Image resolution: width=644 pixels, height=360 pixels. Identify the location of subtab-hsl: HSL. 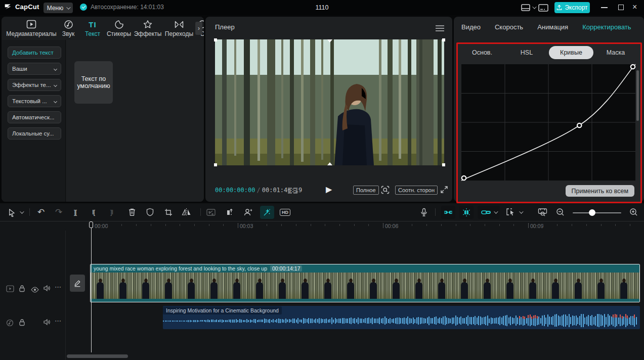
(527, 53).